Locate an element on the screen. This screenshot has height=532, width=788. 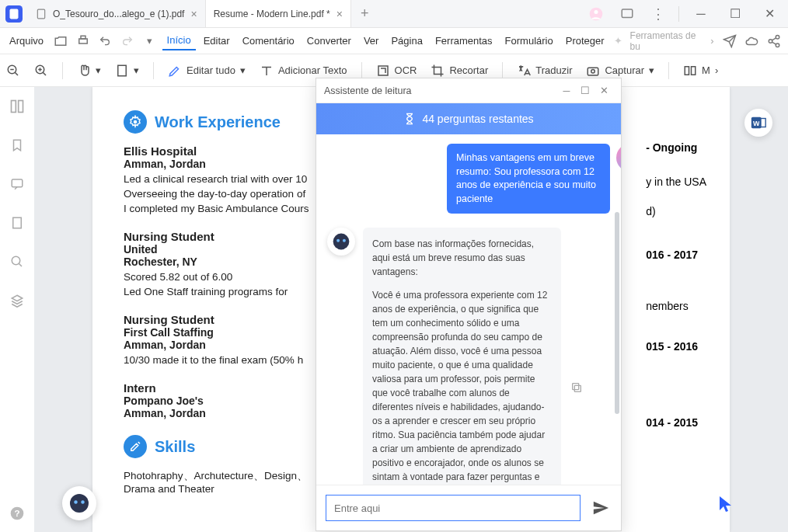
chatbot-launcher is located at coordinates (79, 503).